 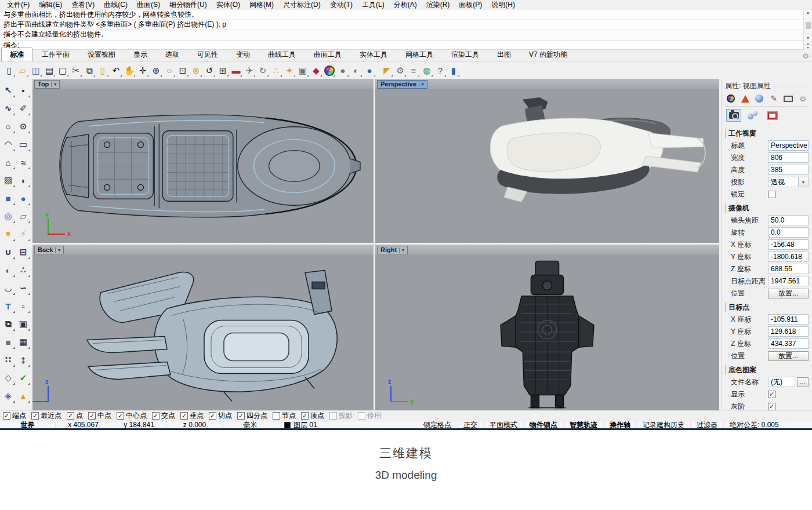 What do you see at coordinates (807, 48) in the screenshot?
I see `spin-down-icon: ▾` at bounding box center [807, 48].